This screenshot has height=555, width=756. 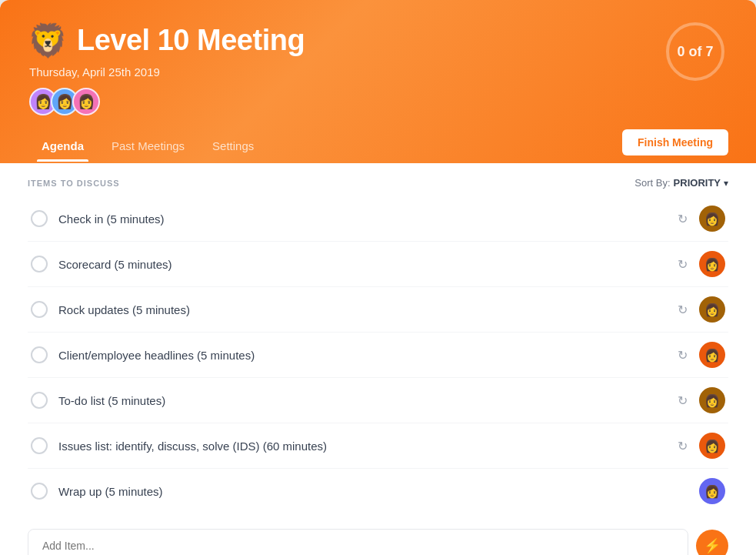 What do you see at coordinates (712, 542) in the screenshot?
I see `lightning-button: ⚡` at bounding box center [712, 542].